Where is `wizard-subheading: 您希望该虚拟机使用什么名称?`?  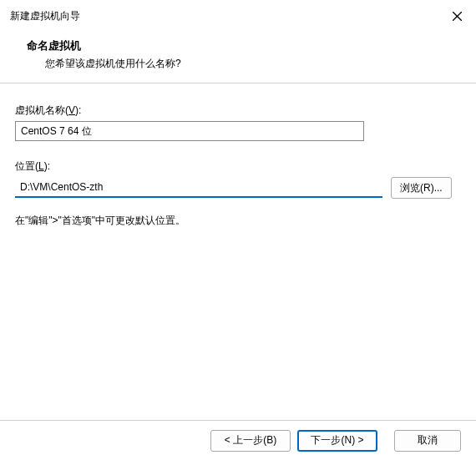 wizard-subheading: 您希望该虚拟机使用什么名称? is located at coordinates (246, 63).